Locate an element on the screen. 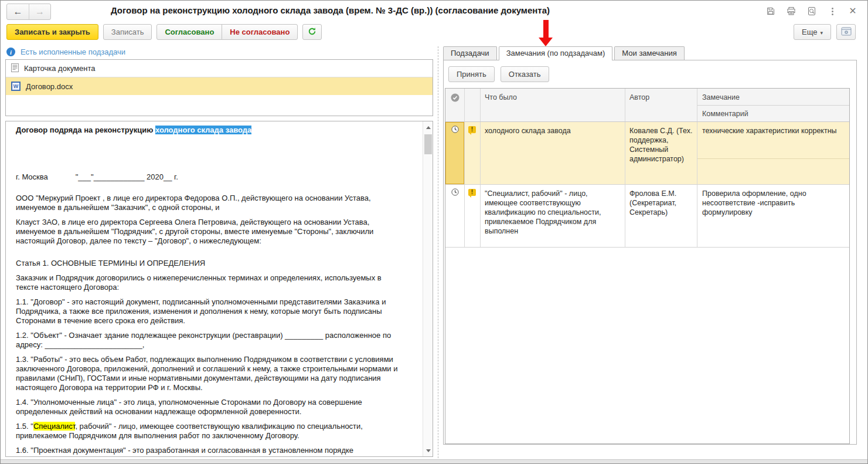  file-item: WДоговор.docx is located at coordinates (219, 86).